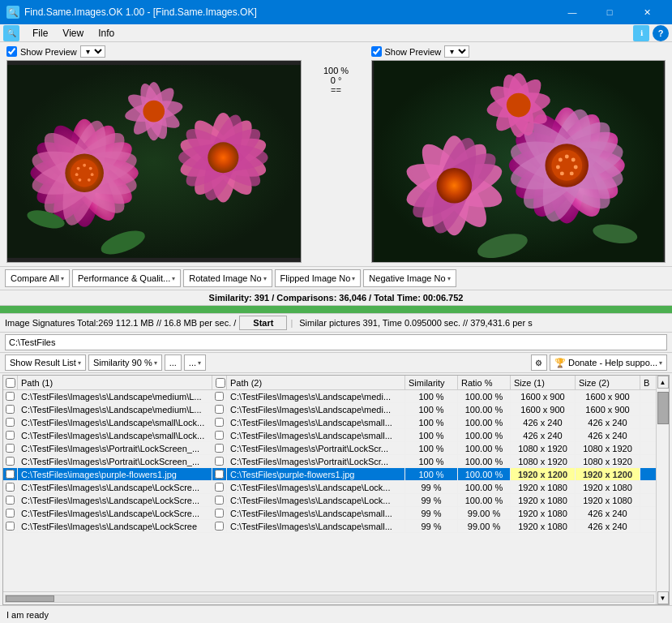  I want to click on col-header-b: B, so click(648, 383).